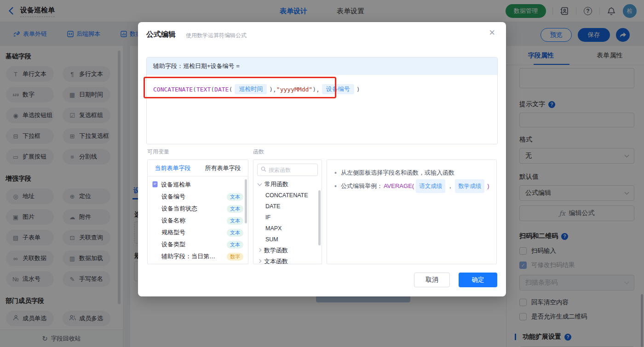 The width and height of the screenshot is (644, 347). Describe the element at coordinates (288, 228) in the screenshot. I see `function-item: MAPX` at that location.